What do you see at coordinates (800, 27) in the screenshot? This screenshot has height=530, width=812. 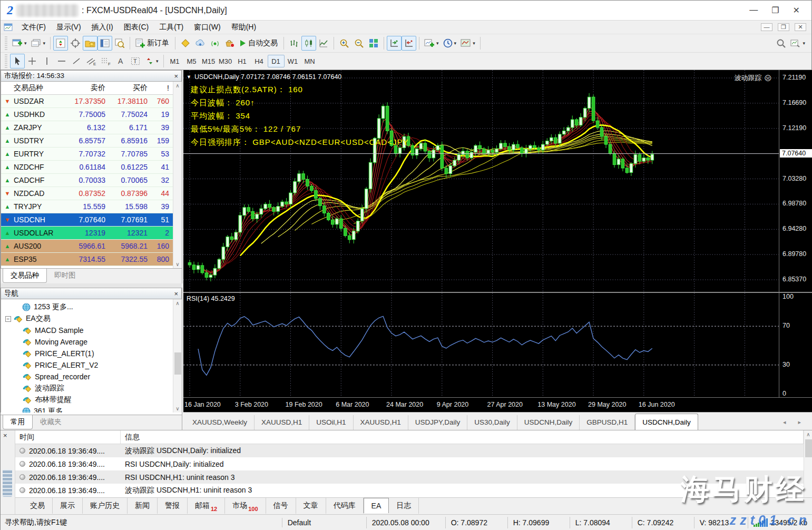 I see `mdi-close-button: ✕` at bounding box center [800, 27].